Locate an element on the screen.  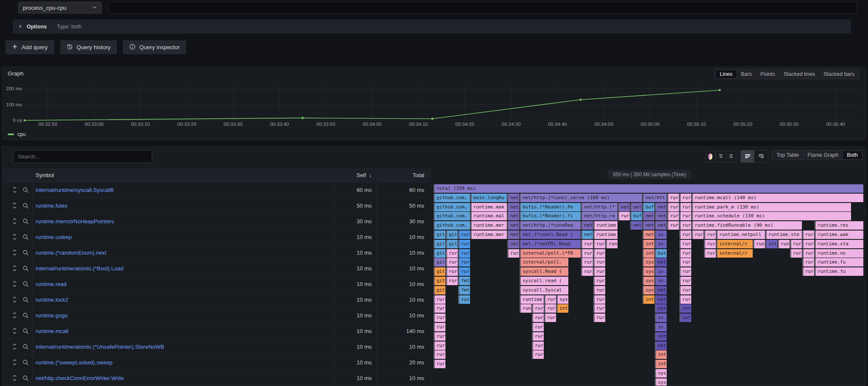
col-total: Total is located at coordinates (403, 175).